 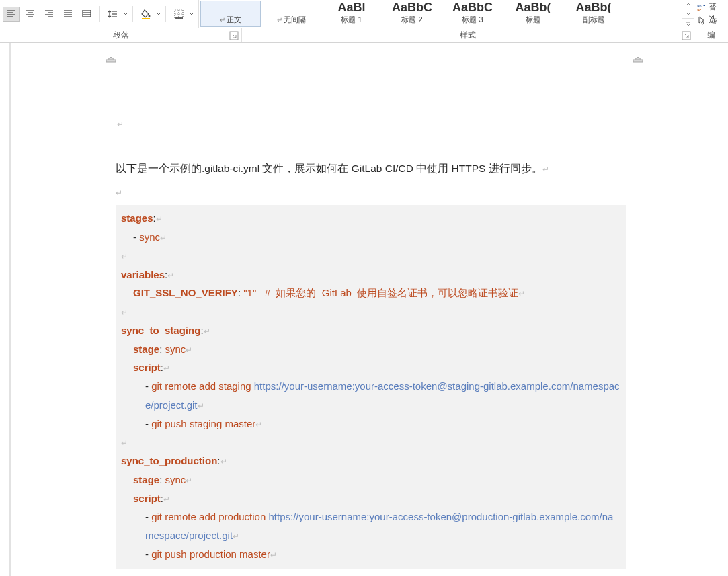 I want to click on editing-group-label: 编, so click(x=711, y=35).